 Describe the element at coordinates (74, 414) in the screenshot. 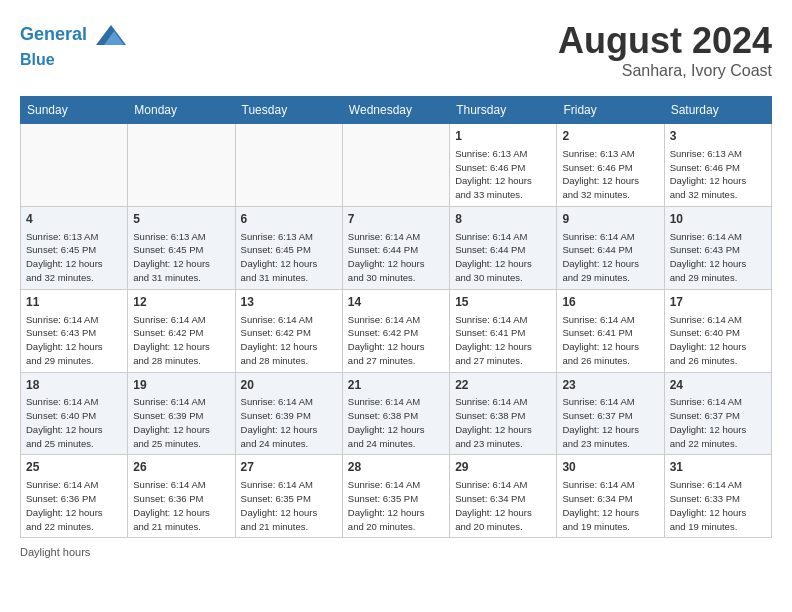

I see `table-row: 18Sunrise: 6:14 AM Sunset: 6:40 PM Dayli…` at that location.